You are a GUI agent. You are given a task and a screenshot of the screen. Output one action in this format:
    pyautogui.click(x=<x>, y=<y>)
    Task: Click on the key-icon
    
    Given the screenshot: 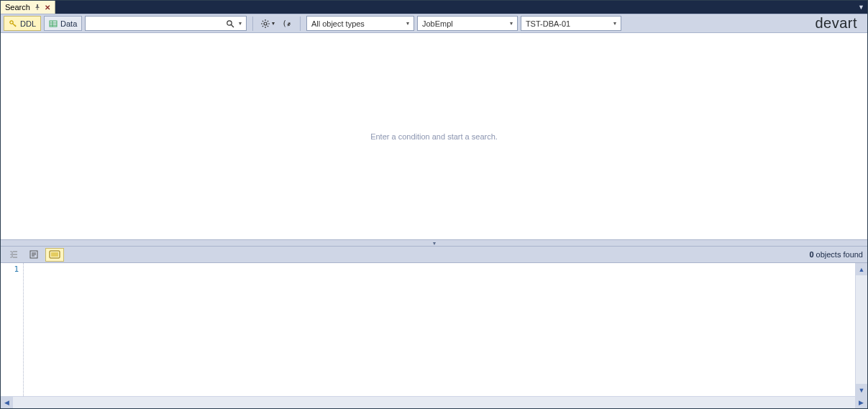 What is the action you would take?
    pyautogui.click(x=13, y=24)
    